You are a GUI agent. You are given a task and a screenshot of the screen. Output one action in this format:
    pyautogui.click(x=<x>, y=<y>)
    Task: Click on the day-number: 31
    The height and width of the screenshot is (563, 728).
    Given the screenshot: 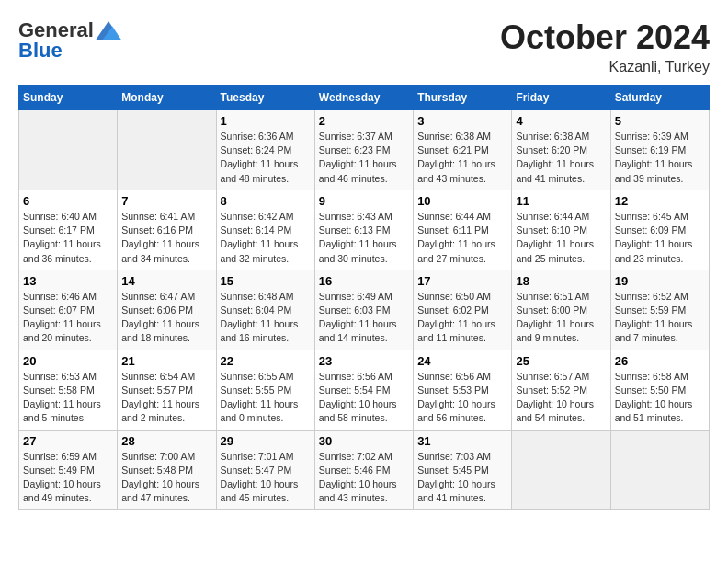 What is the action you would take?
    pyautogui.click(x=462, y=442)
    